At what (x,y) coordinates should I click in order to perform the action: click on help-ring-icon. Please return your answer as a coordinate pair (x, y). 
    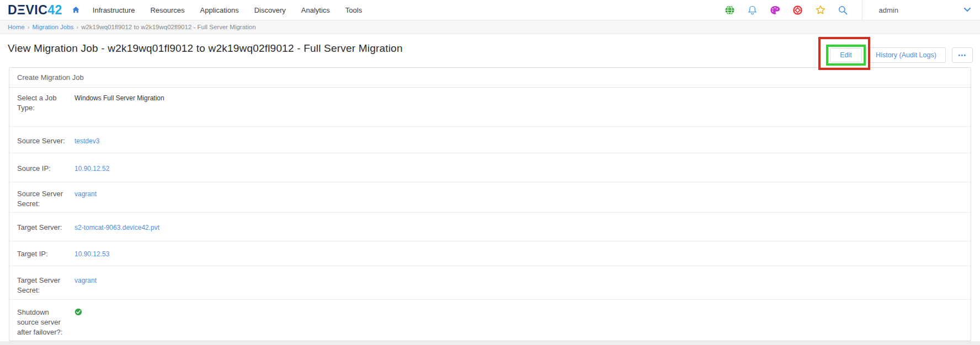
    Looking at the image, I should click on (798, 10).